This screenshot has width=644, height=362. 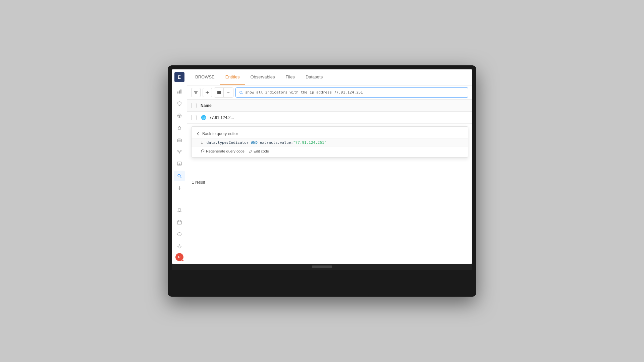 What do you see at coordinates (219, 93) in the screenshot?
I see `list-view-button` at bounding box center [219, 93].